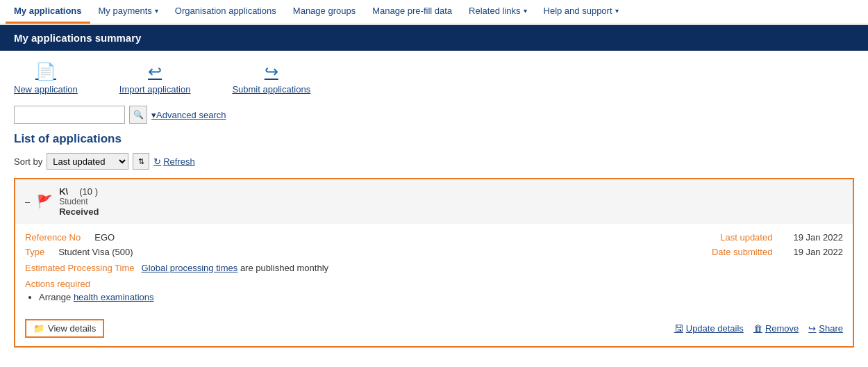 The height and width of the screenshot is (367, 868). What do you see at coordinates (826, 328) in the screenshot?
I see `share-link: ↪ Share` at bounding box center [826, 328].